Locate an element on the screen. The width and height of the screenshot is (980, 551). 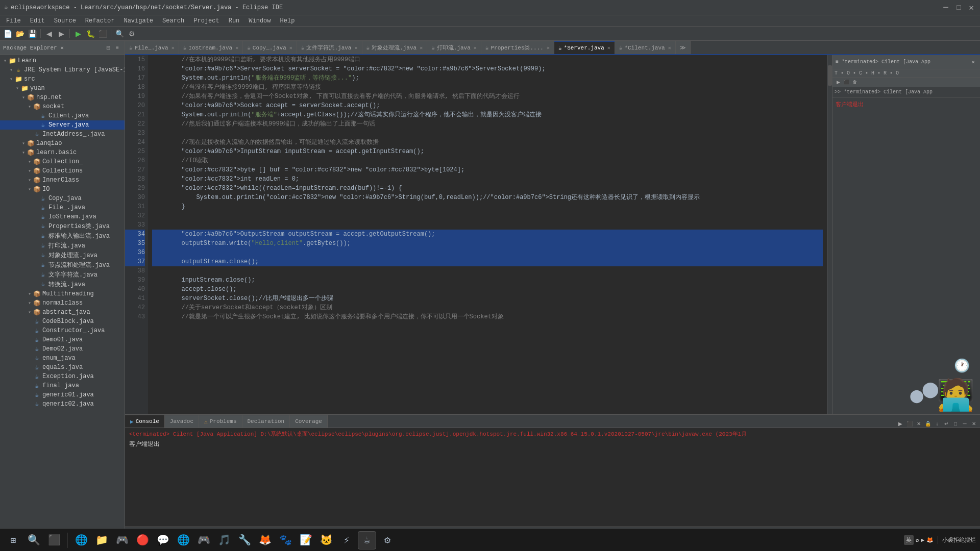
taskbar-steam: 🎮 is located at coordinates (204, 540).